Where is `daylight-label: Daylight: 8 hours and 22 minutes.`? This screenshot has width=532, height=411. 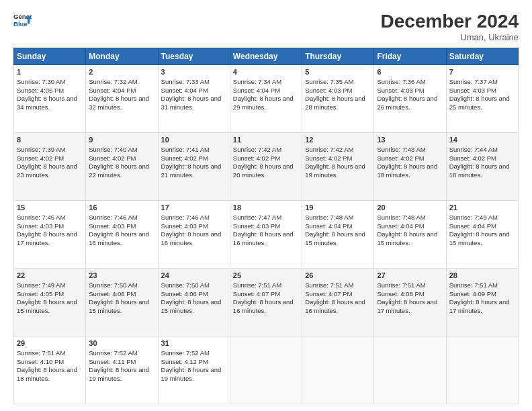
daylight-label: Daylight: 8 hours and 22 minutes. is located at coordinates (119, 171).